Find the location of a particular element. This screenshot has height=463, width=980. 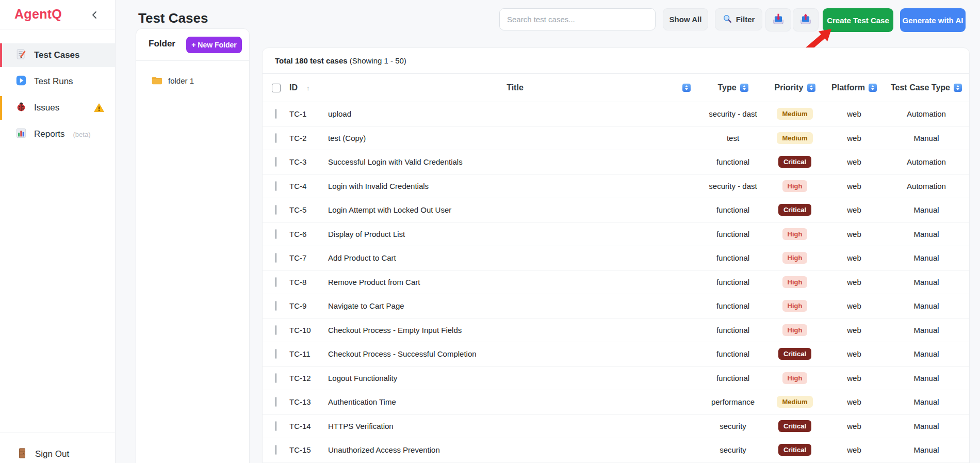

table-row: TC-3 Successful Login with Valid Credent… is located at coordinates (616, 162).